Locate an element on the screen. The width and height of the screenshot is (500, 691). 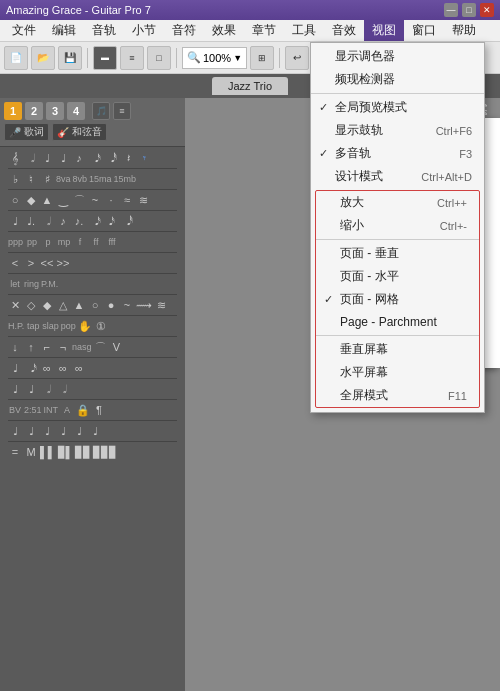
ms-4: 𝅗𝅥 is located at coordinates (63, 390).